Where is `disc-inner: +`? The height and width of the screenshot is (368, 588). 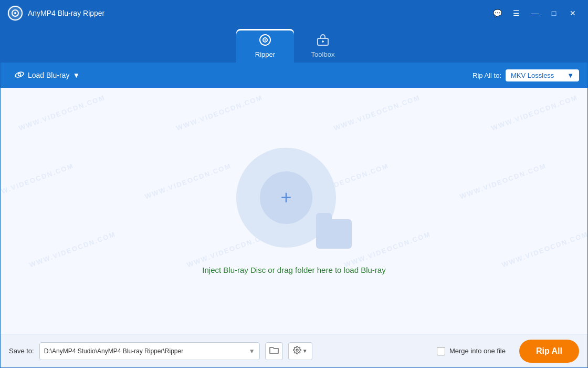
disc-inner: + is located at coordinates (286, 198).